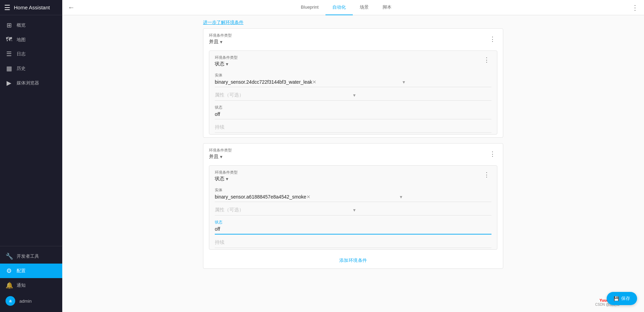  What do you see at coordinates (353, 60) in the screenshot?
I see `inner-card1-header: 环境条件类型 状态 ▾ ⋮` at bounding box center [353, 60].